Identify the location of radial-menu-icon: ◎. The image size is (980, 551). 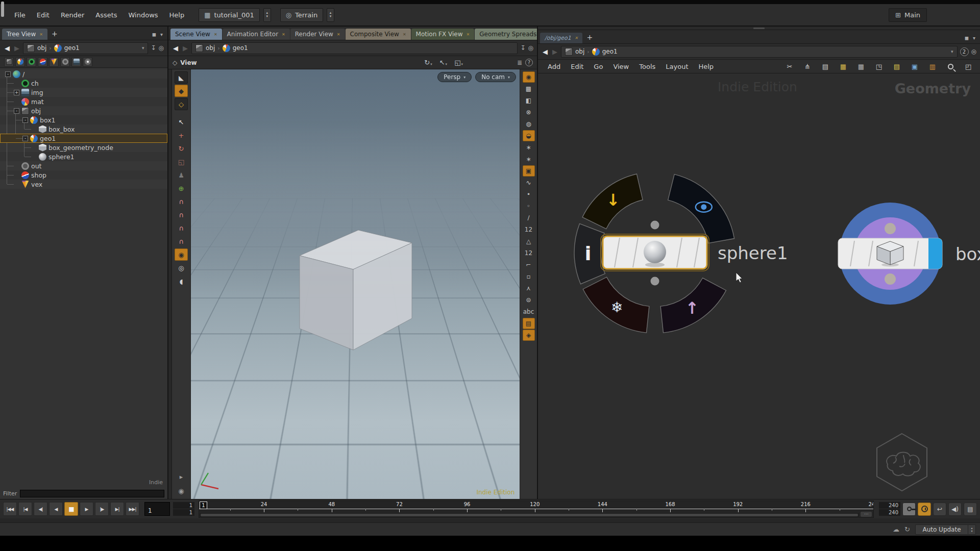
(974, 52).